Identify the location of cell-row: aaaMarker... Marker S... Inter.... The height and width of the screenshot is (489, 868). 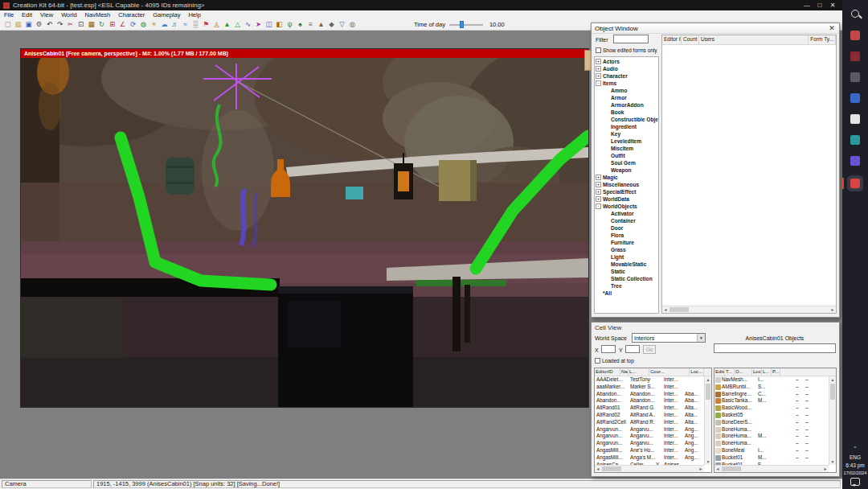
(649, 388).